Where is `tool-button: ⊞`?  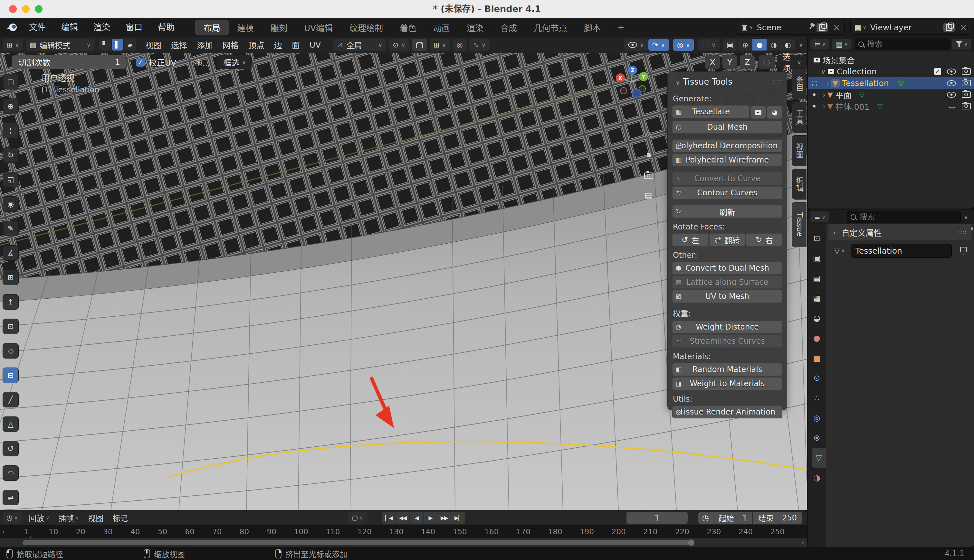
tool-button: ⊞ is located at coordinates (11, 277).